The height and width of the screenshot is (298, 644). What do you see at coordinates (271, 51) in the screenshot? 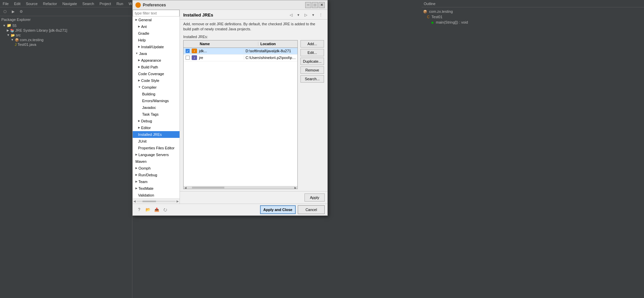
I see `row1-location: D:\softInstall\java\jdk-8u271` at bounding box center [271, 51].